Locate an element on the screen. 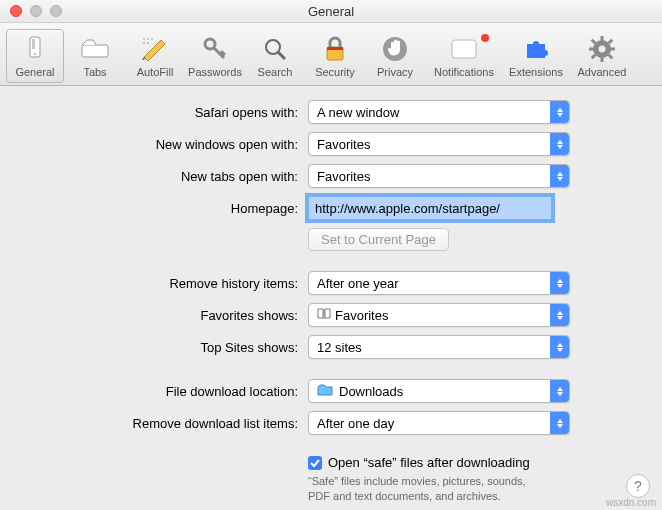 This screenshot has height=510, width=662. select-value: 12 sites is located at coordinates (340, 348).